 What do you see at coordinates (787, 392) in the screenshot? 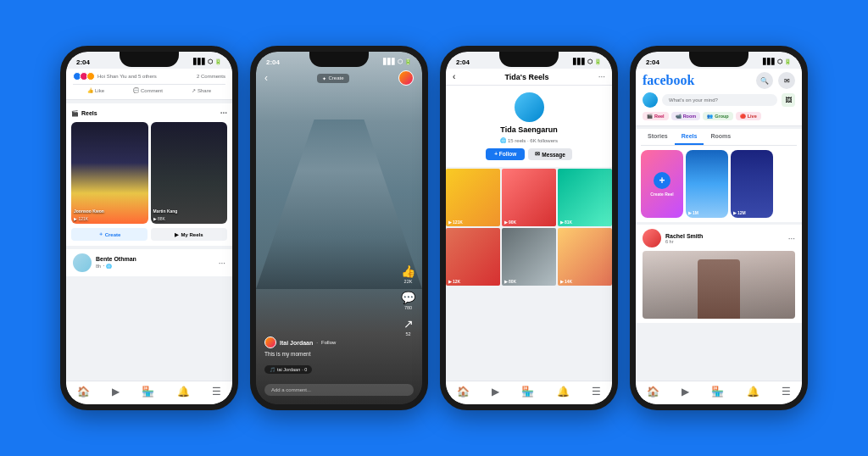
I see `nav4-menu-icon: ☰` at bounding box center [787, 392].